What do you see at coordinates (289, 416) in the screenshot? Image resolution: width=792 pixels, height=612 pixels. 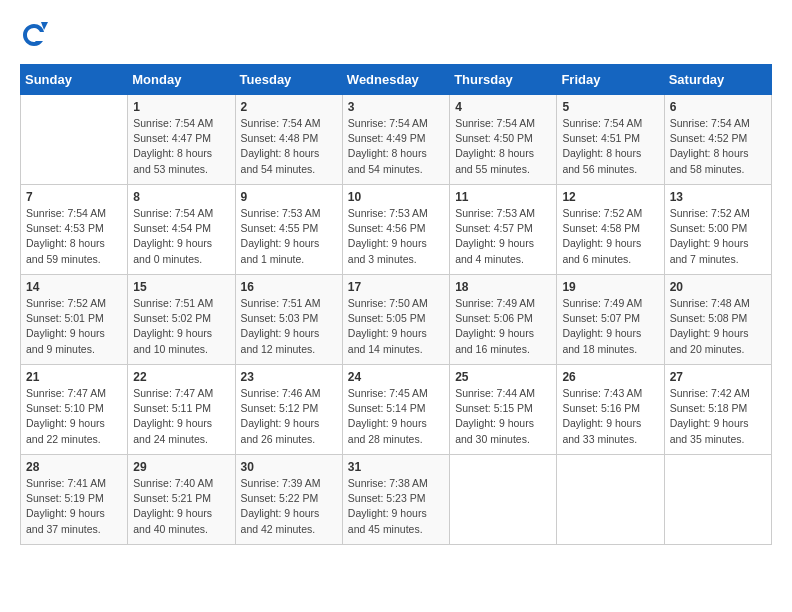 I see `day-info: Sunrise: 7:46 AM Sunset: 5:12 PM Dayligh…` at bounding box center [289, 416].